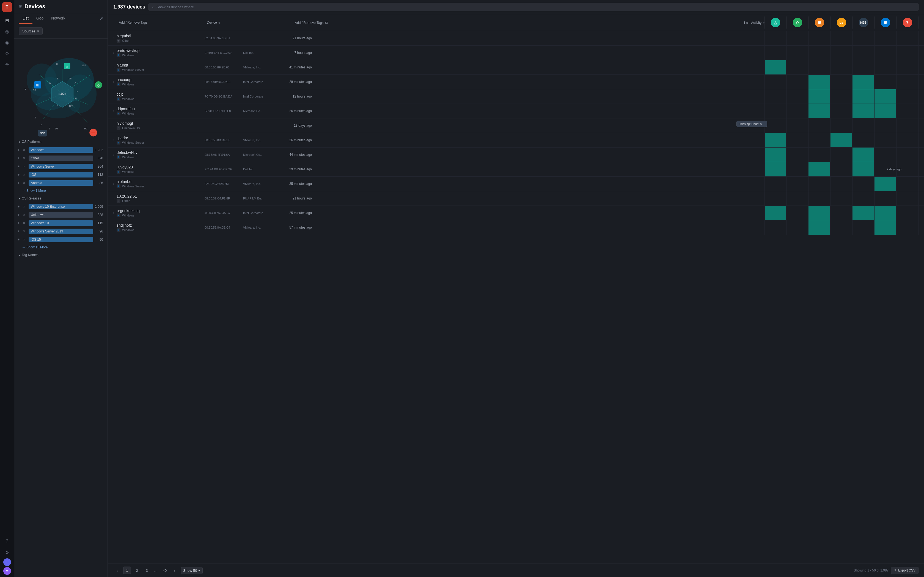  What do you see at coordinates (7, 31) in the screenshot?
I see `nav-alerts-icon: ◎` at bounding box center [7, 31].